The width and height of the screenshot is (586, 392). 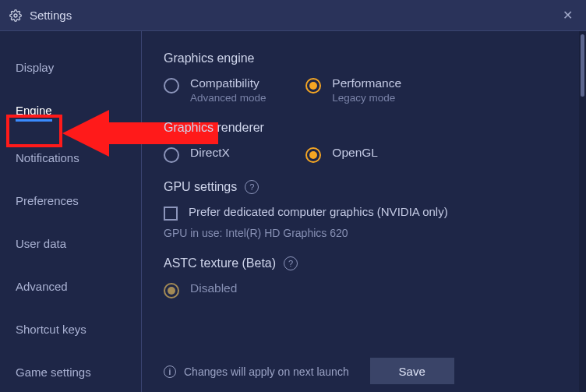 What do you see at coordinates (256, 372) in the screenshot?
I see `notice-changes-apply: i Changes will apply on next launch` at bounding box center [256, 372].